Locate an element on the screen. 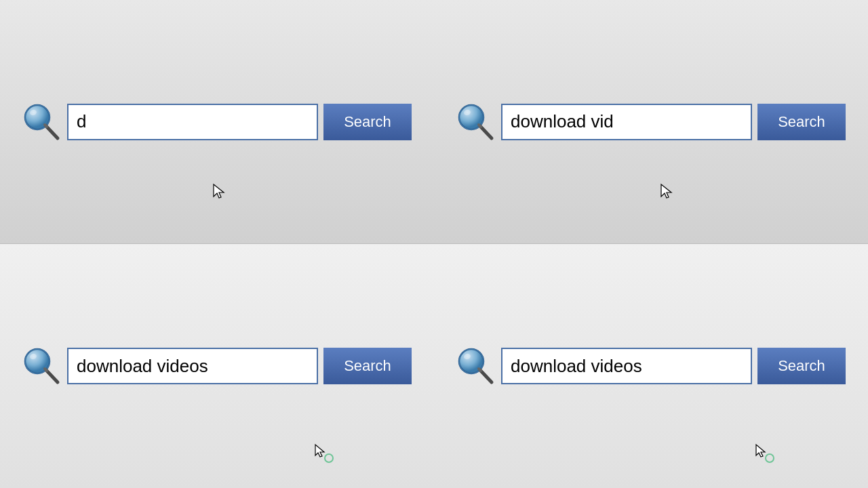 This screenshot has width=868, height=488. search-button-top-right: Search is located at coordinates (802, 122).